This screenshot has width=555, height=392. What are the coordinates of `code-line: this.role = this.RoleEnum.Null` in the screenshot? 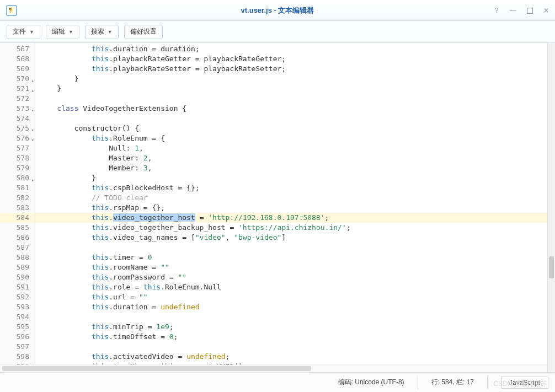 It's located at (295, 287).